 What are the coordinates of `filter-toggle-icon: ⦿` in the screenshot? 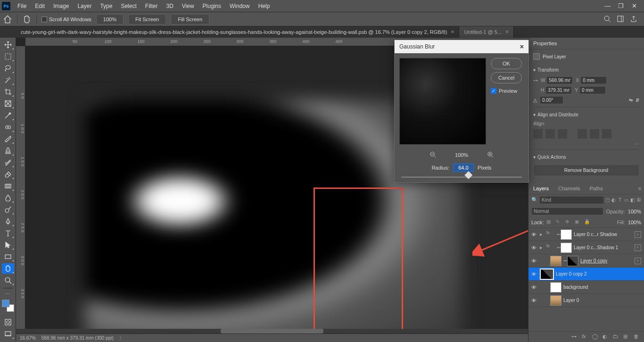 It's located at (639, 200).